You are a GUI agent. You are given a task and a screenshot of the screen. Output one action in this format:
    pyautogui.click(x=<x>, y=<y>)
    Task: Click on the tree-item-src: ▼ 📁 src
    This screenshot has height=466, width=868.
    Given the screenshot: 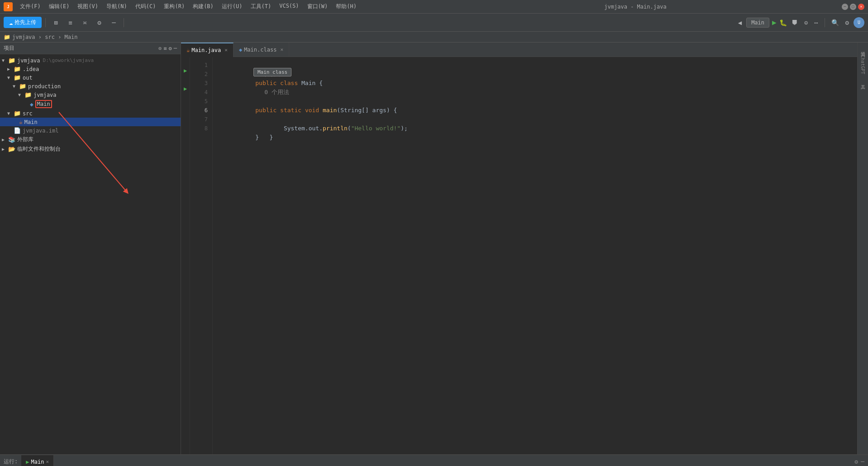 What is the action you would take?
    pyautogui.click(x=91, y=113)
    